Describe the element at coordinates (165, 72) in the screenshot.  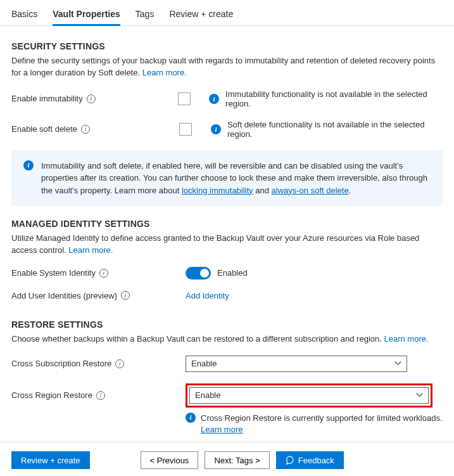
I see `security-learn-more-link: Learn more.` at that location.